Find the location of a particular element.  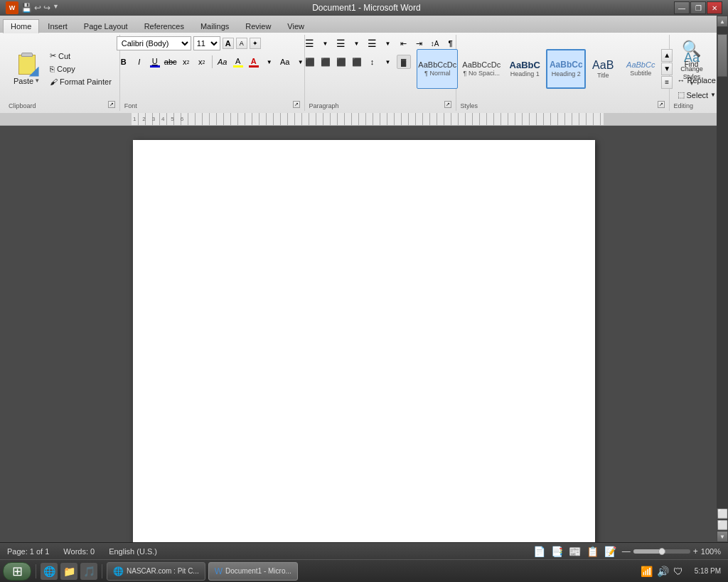

scroll-page-up-btn: ⬜ is located at coordinates (722, 514).